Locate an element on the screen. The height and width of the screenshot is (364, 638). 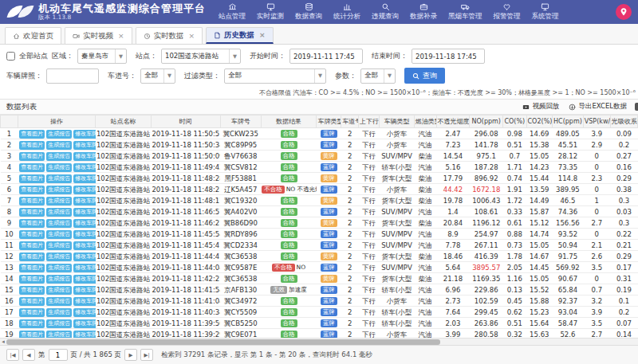
nav-item-stats: 统计分析 is located at coordinates (347, 12).